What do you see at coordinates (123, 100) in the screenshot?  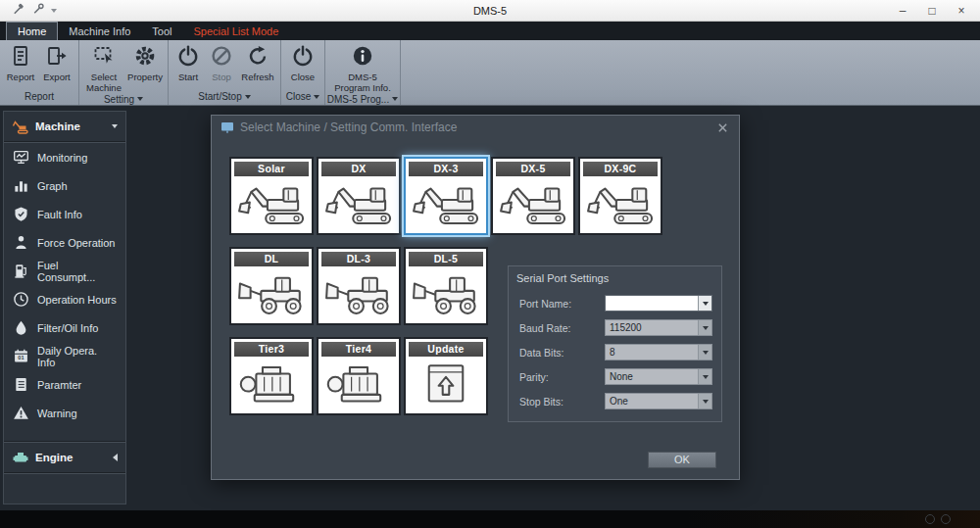 I see `ribbon-group-label-setting: Setting` at bounding box center [123, 100].